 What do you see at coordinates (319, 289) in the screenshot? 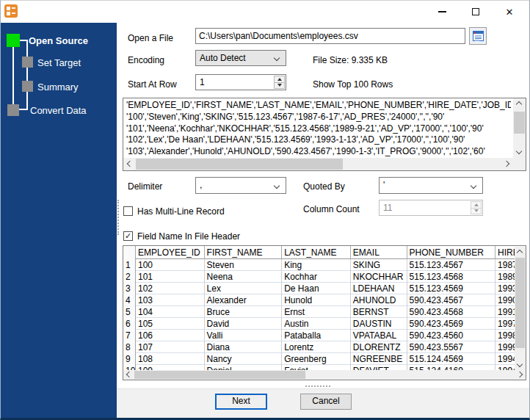
I see `table-row: 3102LexDe HaanLDEHAAN515.123.45691993` at bounding box center [319, 289].